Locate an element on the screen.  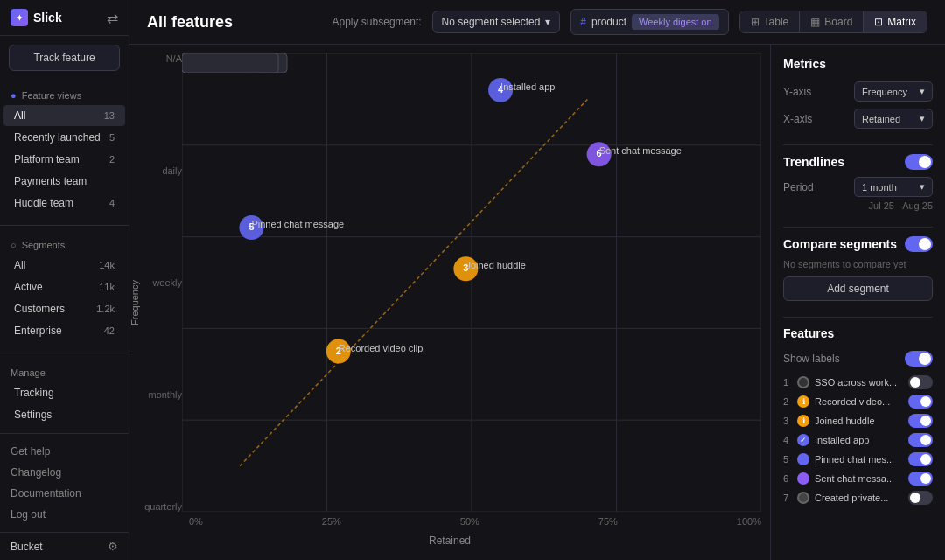
trendlines-section: Trendlines Period 1 month ▾ Jul 25 - Aug… is located at coordinates (858, 182).